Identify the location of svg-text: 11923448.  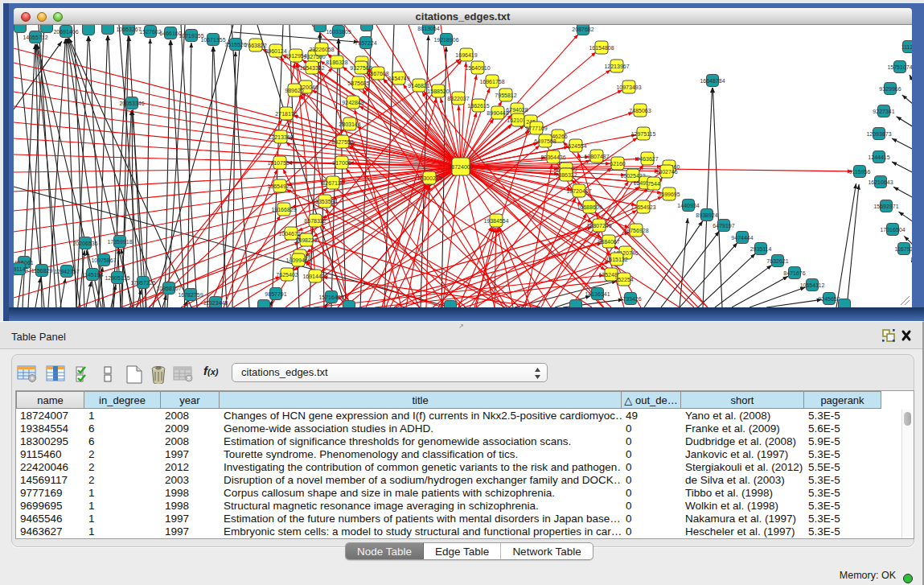
(216, 303).